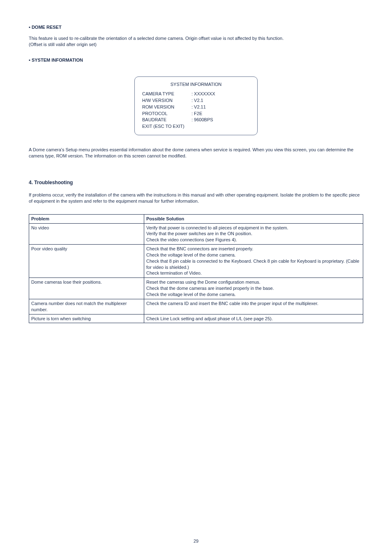 The image size is (392, 555). I want to click on cell-solution: Check Line Lock setting and adjust phase…, so click(254, 319).